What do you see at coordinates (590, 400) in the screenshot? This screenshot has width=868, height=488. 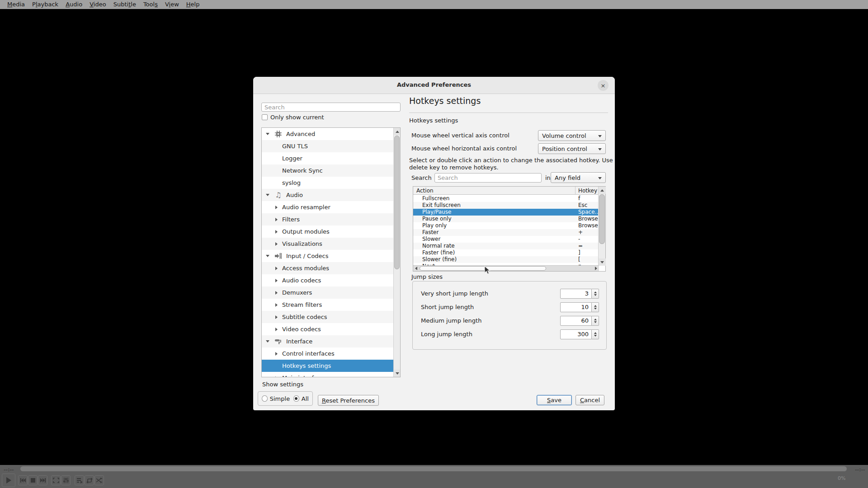 I see `cancel-button: Cancel` at bounding box center [590, 400].